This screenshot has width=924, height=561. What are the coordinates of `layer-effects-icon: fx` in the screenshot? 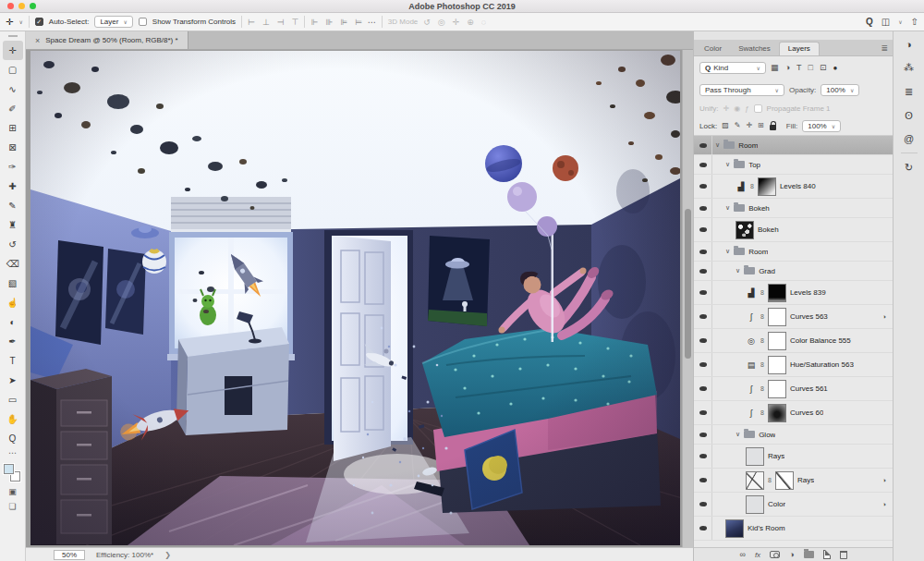 It's located at (758, 555).